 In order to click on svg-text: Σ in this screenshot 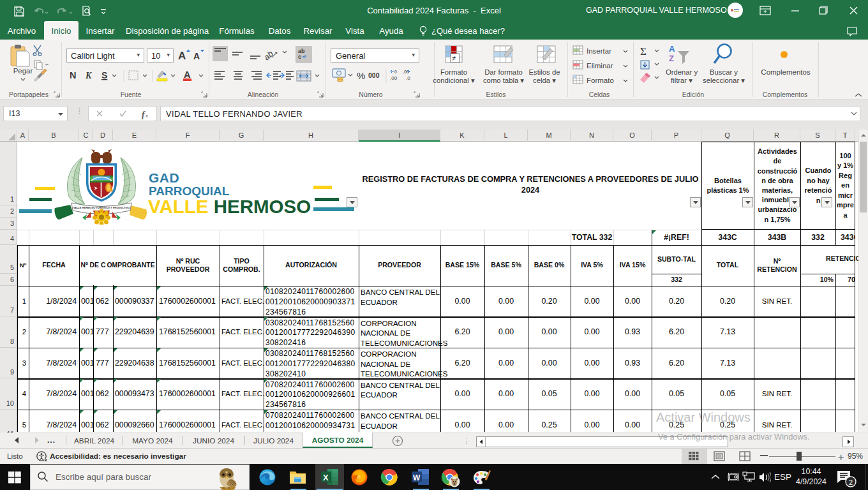, I will do `click(643, 51)`.